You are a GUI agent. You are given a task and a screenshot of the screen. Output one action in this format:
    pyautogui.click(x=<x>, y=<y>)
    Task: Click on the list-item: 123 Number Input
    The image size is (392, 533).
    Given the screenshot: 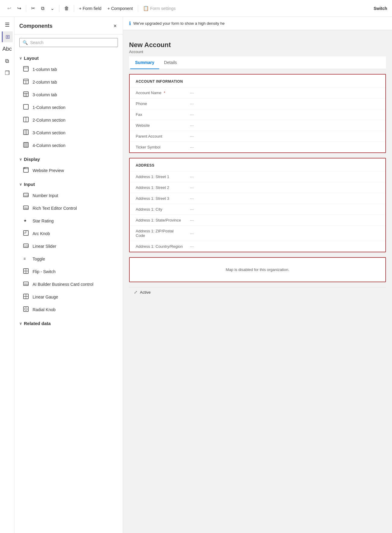 What is the action you would take?
    pyautogui.click(x=69, y=196)
    